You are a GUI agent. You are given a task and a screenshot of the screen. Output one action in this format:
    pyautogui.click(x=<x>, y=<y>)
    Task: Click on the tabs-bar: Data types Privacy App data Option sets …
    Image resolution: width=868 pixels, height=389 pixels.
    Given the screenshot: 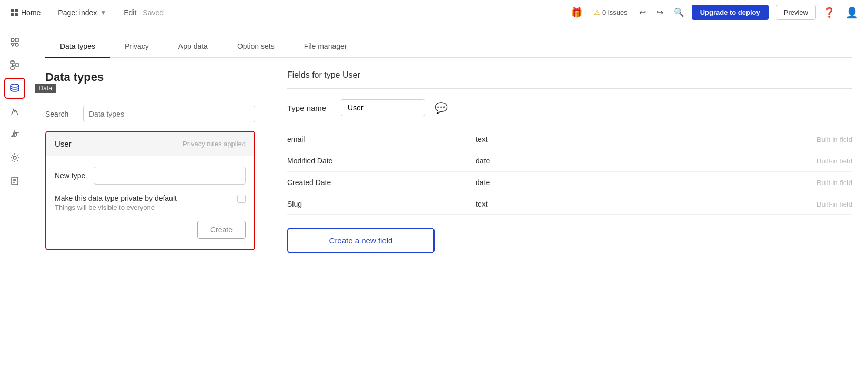 What is the action you would take?
    pyautogui.click(x=449, y=47)
    